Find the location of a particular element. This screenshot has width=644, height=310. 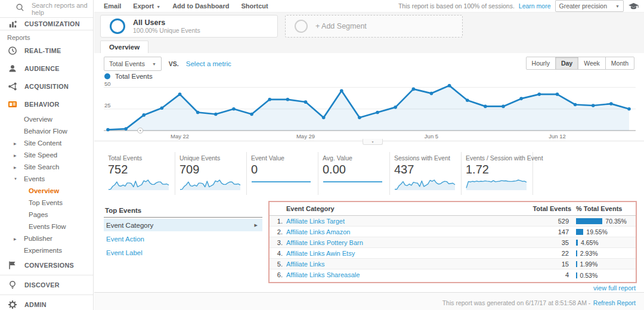

add-to-dashboard-button: Add to Dashboard is located at coordinates (200, 6).